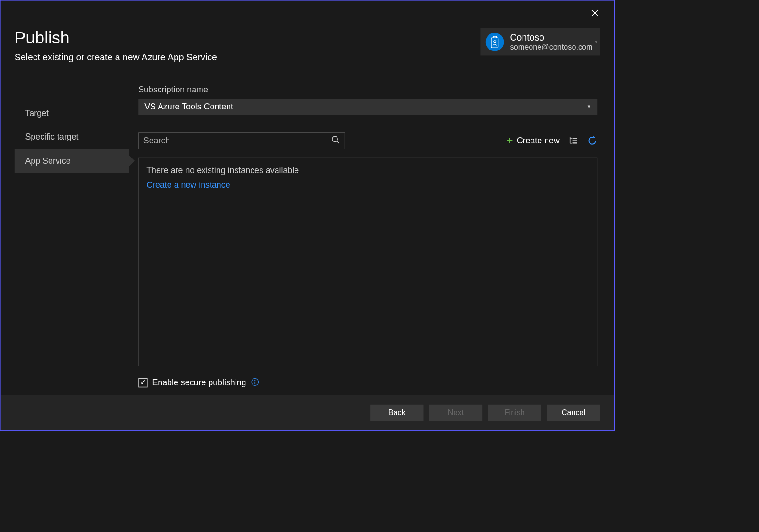  Describe the element at coordinates (143, 383) in the screenshot. I see `enable-secure-publishing-checkbox` at that location.